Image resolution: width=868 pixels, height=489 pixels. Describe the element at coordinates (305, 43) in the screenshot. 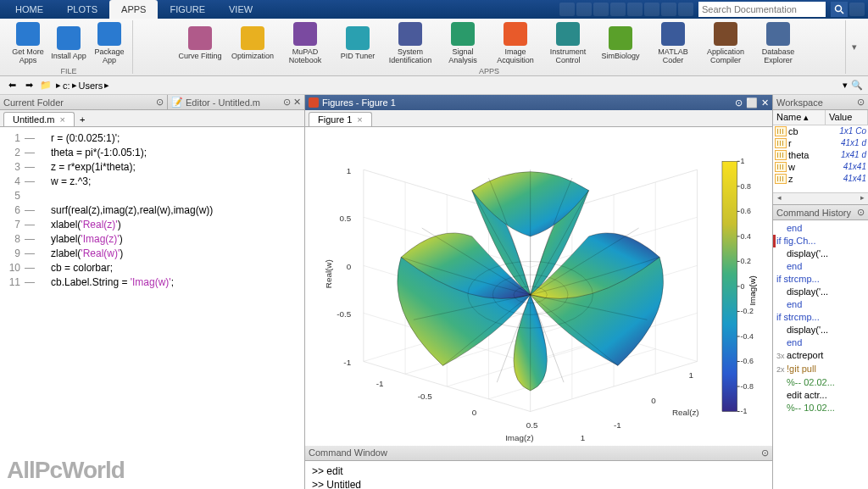

I see `ribbon-mupad-notebook: MuPAD Notebook` at that location.